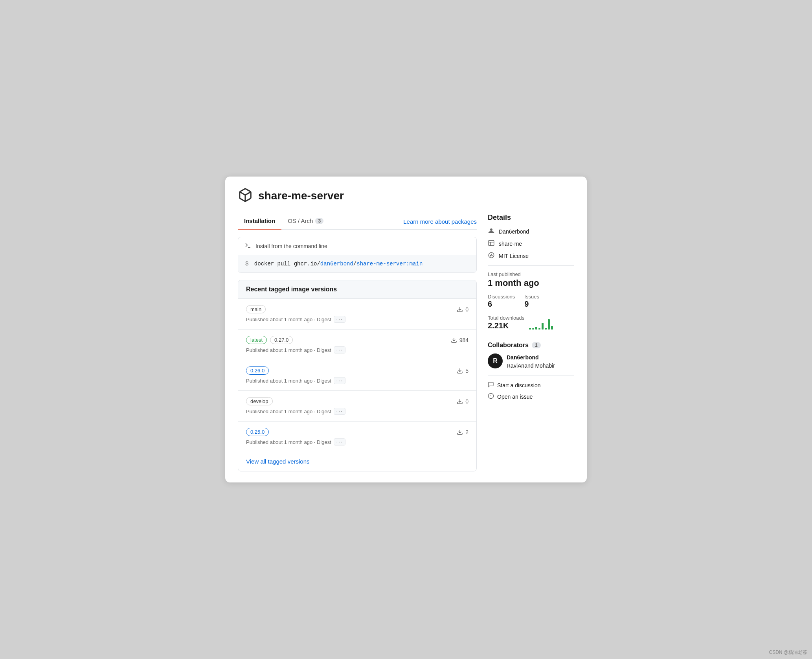 This screenshot has width=812, height=659. I want to click on start-discussion-label: Start a discussion, so click(519, 385).